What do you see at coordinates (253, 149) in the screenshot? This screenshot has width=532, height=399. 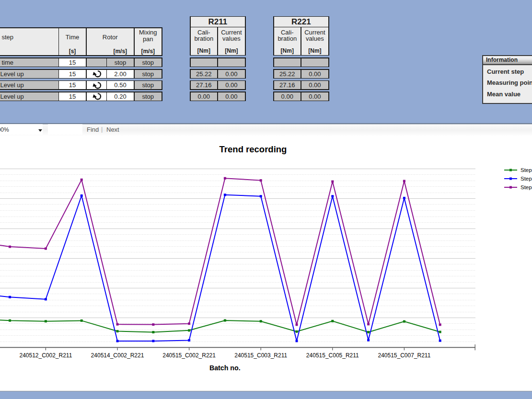 I see `svg-text: Trend recording` at bounding box center [253, 149].